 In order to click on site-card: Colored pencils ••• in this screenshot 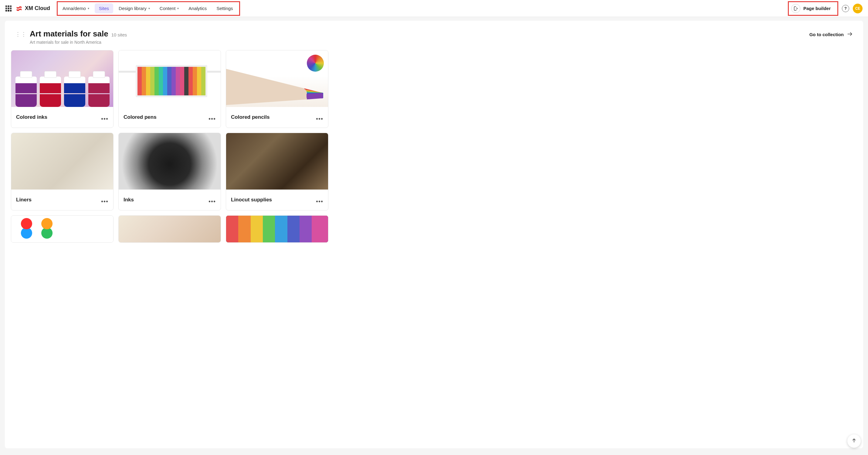, I will do `click(277, 89)`.